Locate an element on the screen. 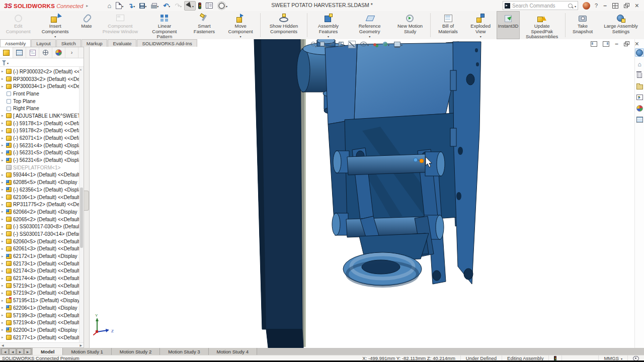 This screenshot has height=362, width=644. tree-vertical-scrollbar: ▴ is located at coordinates (82, 205).